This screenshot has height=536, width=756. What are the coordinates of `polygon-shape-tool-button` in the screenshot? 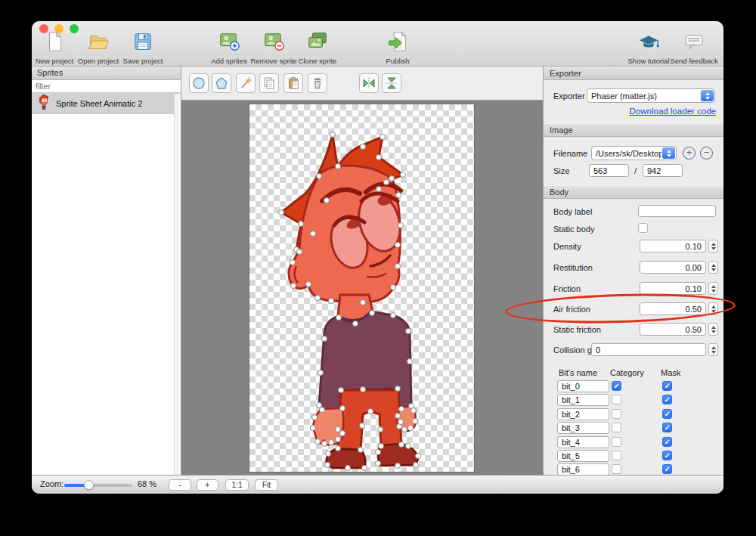 It's located at (222, 83).